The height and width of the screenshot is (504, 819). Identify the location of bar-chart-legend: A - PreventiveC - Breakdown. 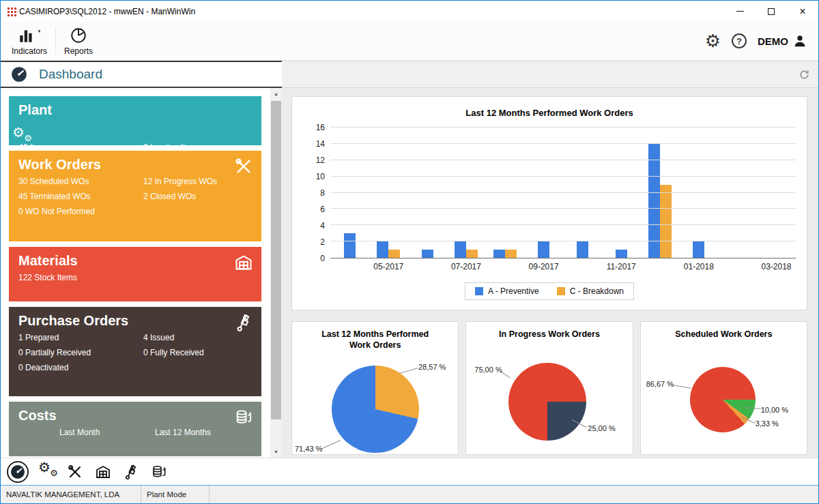
(549, 291).